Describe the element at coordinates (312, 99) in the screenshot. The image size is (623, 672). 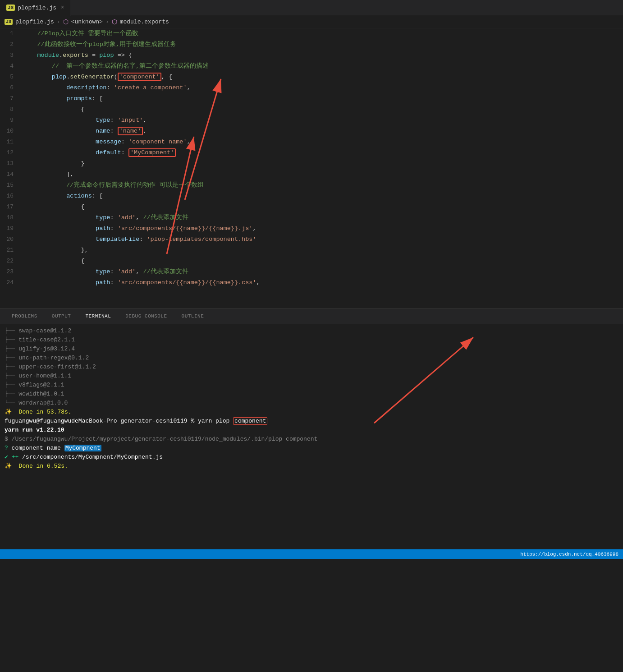
I see `code-line-7: 7 prompts: [` at that location.